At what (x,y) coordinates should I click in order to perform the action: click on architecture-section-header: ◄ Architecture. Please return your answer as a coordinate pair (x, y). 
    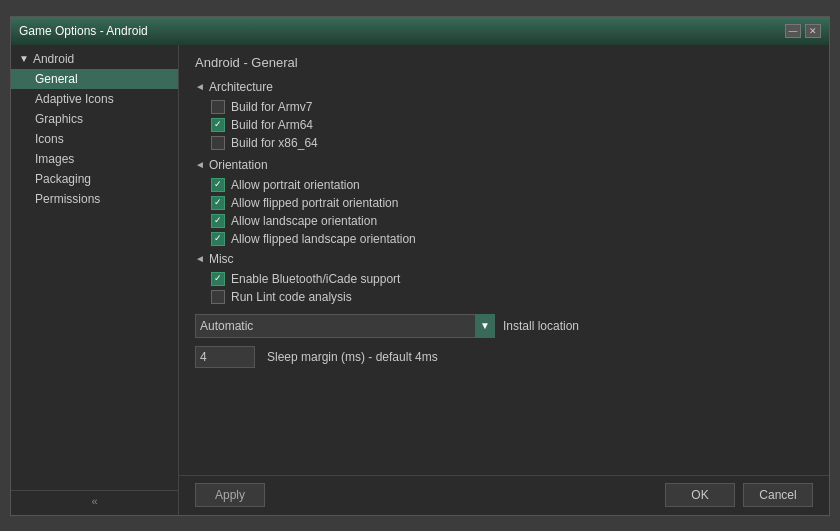
    Looking at the image, I should click on (504, 87).